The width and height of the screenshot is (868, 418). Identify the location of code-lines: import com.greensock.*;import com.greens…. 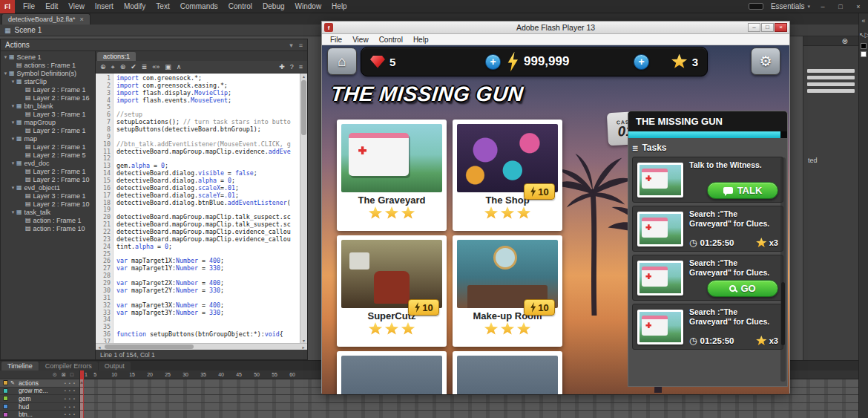
(206, 208).